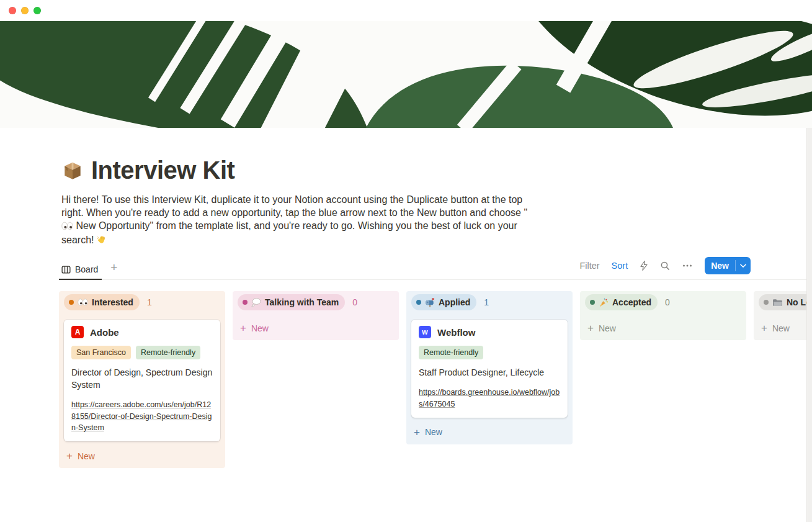 This screenshot has height=522, width=812. What do you see at coordinates (425, 332) in the screenshot?
I see `webflow-logo: w` at bounding box center [425, 332].